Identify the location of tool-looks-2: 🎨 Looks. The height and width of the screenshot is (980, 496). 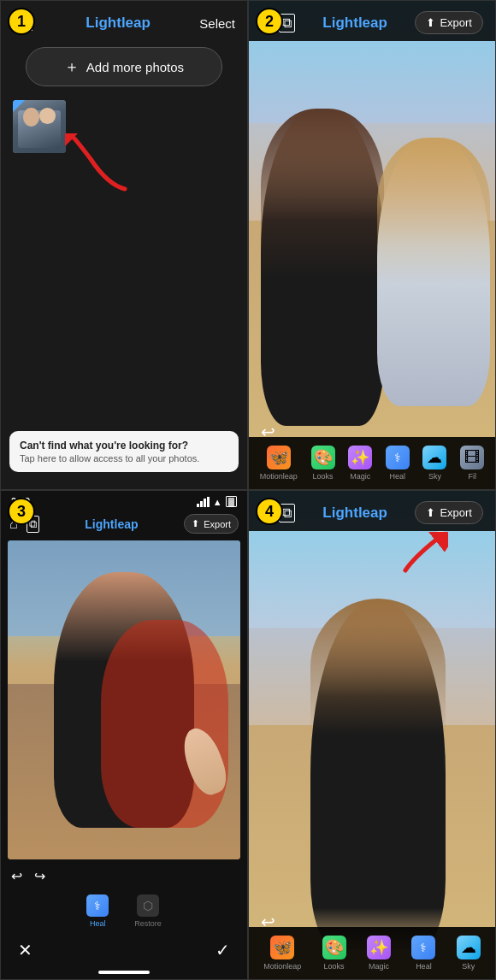
(323, 463).